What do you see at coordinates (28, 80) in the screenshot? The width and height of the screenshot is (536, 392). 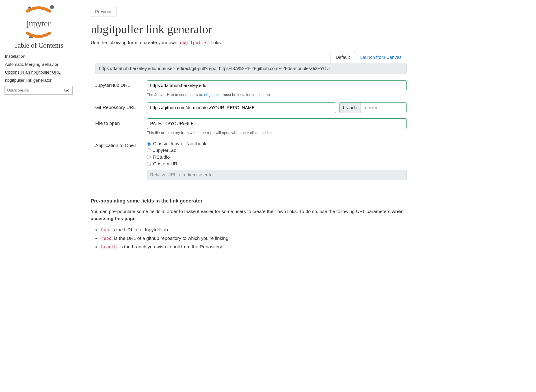 I see `toc-link-generator: nbgitpuller link generator` at bounding box center [28, 80].